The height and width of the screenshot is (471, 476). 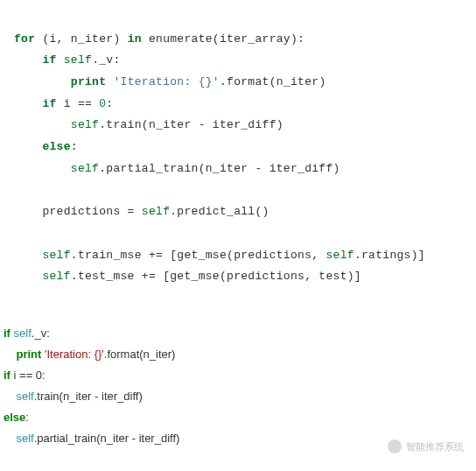 I want to click on code-text: (i, n_iter), so click(x=80, y=39).